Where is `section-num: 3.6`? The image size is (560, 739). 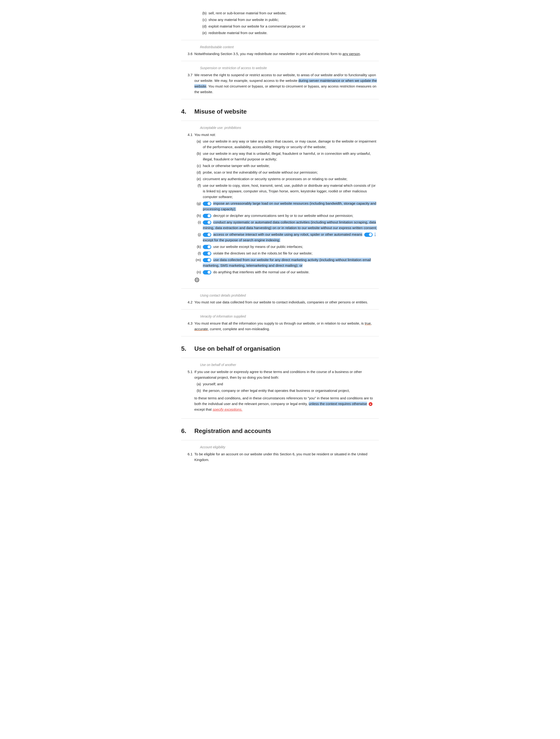
section-num: 3.6 is located at coordinates (188, 54).